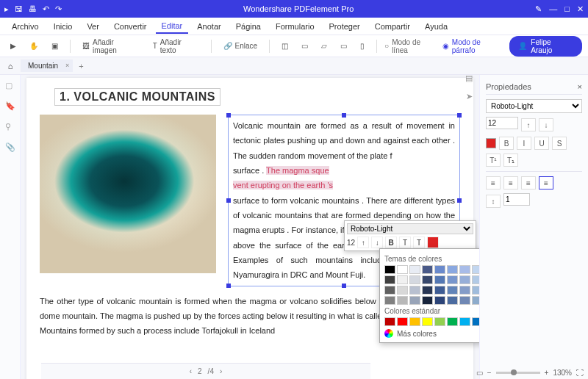  What do you see at coordinates (405, 242) in the screenshot?
I see `text-icon: T` at bounding box center [405, 242].